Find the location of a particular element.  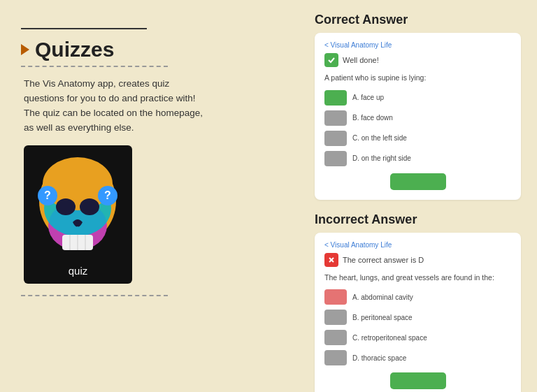

description-text: The Vis Anatomy app, creates quiz questi… is located at coordinates (112, 106).